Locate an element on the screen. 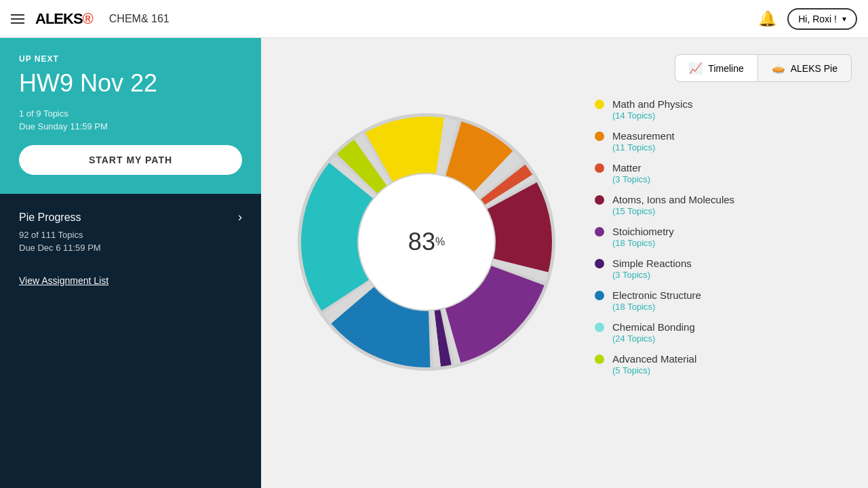  legend-item: Electronic Structure (18 Topics) is located at coordinates (716, 301).